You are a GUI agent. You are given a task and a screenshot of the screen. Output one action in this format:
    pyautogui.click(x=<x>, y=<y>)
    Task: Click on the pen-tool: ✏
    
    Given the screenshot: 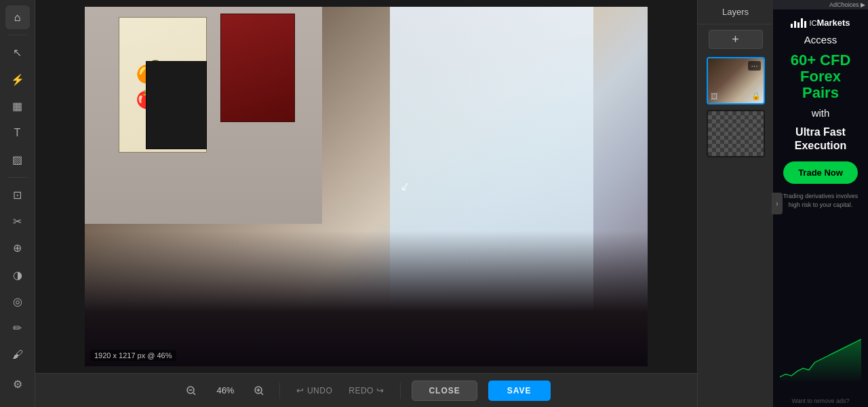 What is the action you would take?
    pyautogui.click(x=18, y=328)
    